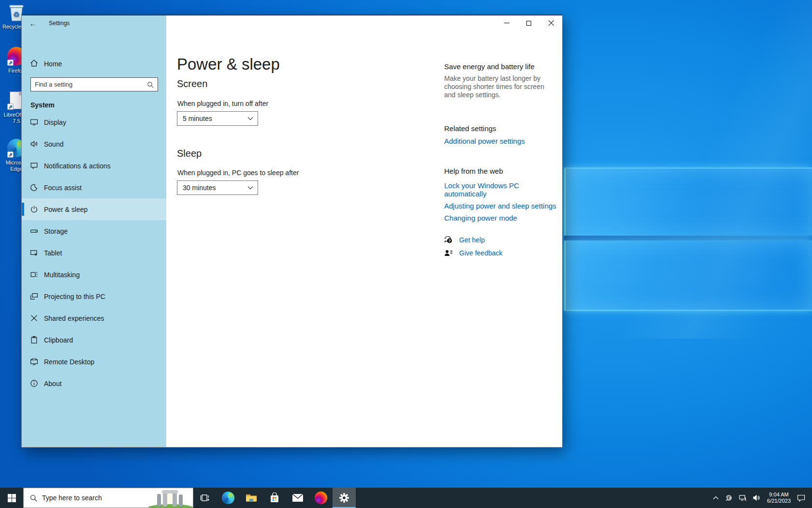  I want to click on help-link-adjust-power: Adjusting power and sleep settings, so click(500, 206).